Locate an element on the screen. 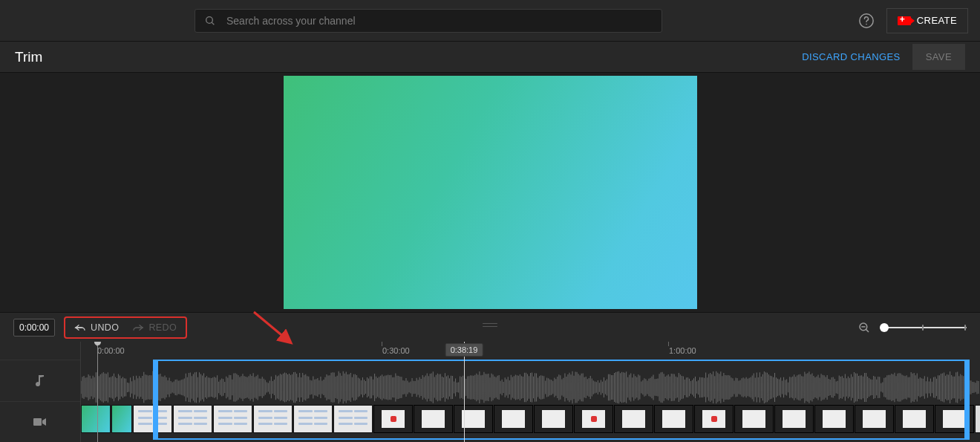 The height and width of the screenshot is (442, 980). create-label: CREATE is located at coordinates (937, 21).